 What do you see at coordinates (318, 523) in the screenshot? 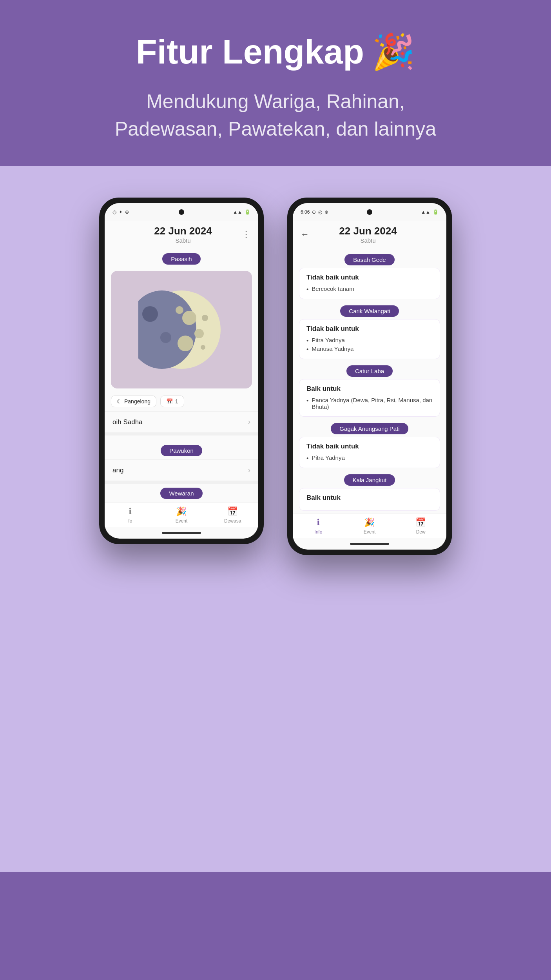
I see `phone2-info-icon: ℹ` at bounding box center [318, 523].